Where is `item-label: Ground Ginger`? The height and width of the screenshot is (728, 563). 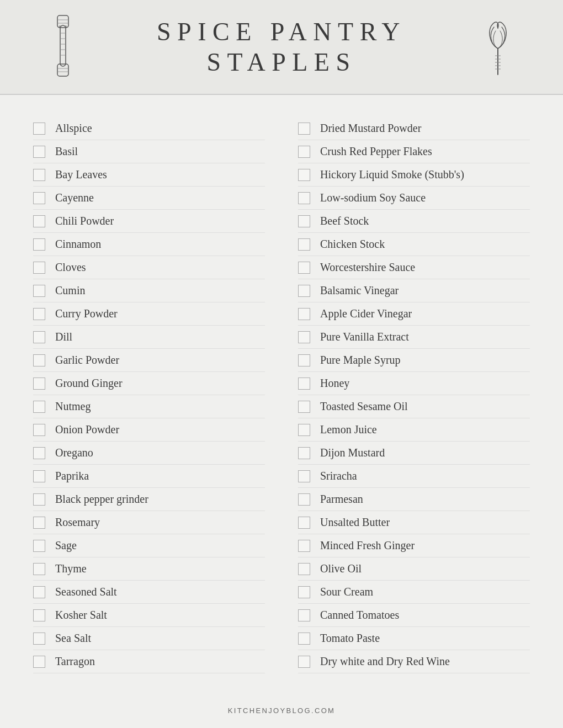 item-label: Ground Ginger is located at coordinates (89, 383).